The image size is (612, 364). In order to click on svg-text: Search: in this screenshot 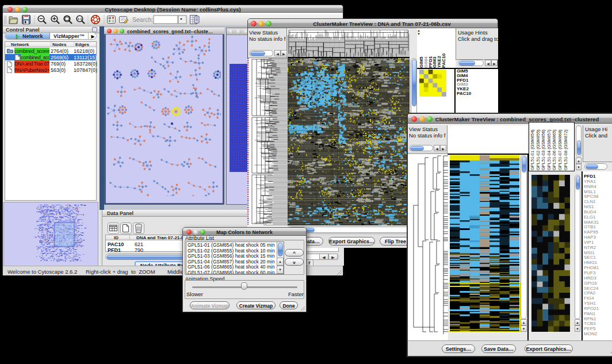, I will do `click(143, 20)`.